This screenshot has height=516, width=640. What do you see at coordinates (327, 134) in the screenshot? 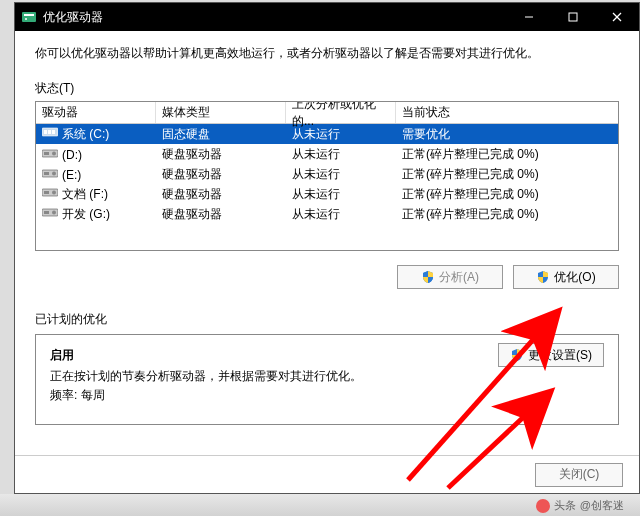
I see `drive-row: 系统 (C:)固态硬盘从未运行需要优化` at bounding box center [327, 134].